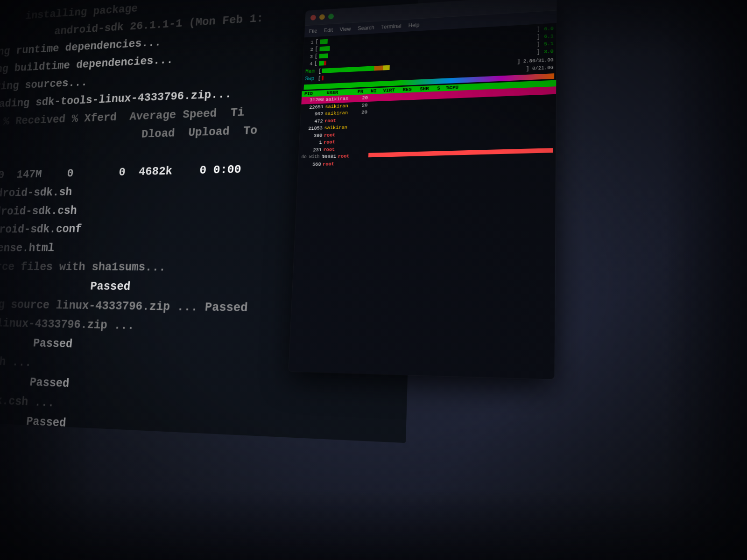 This screenshot has width=747, height=560. I want to click on dot-red, so click(313, 17).